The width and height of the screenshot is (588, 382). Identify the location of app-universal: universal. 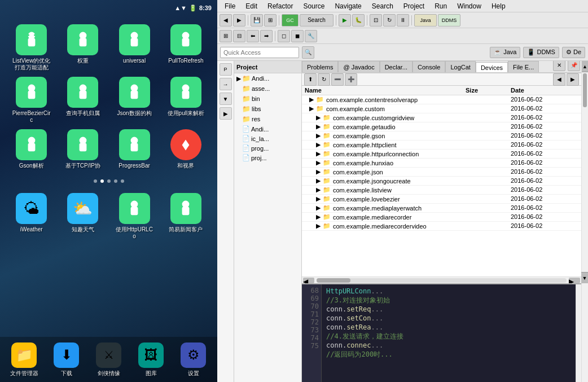
(134, 47).